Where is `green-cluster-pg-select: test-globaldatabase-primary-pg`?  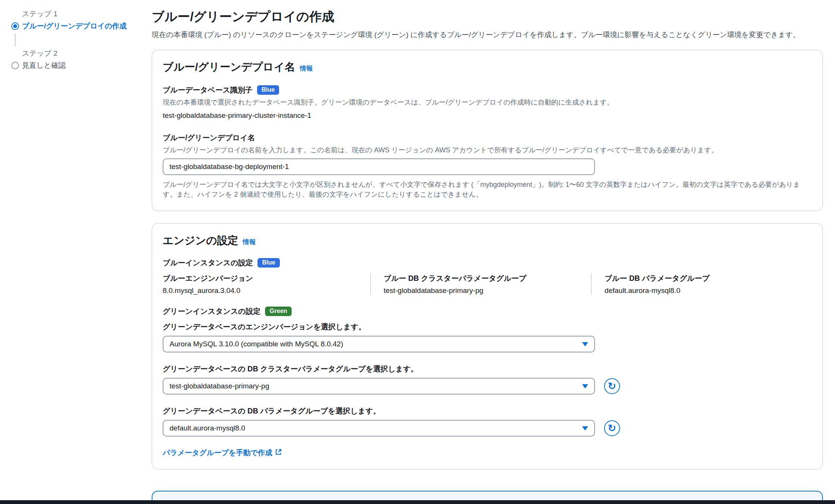
green-cluster-pg-select: test-globaldatabase-primary-pg is located at coordinates (379, 386).